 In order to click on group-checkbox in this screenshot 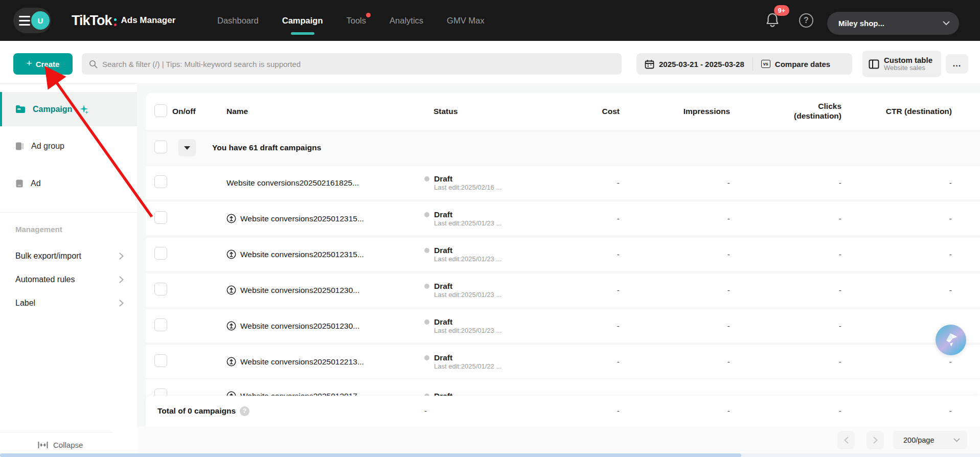, I will do `click(161, 147)`.